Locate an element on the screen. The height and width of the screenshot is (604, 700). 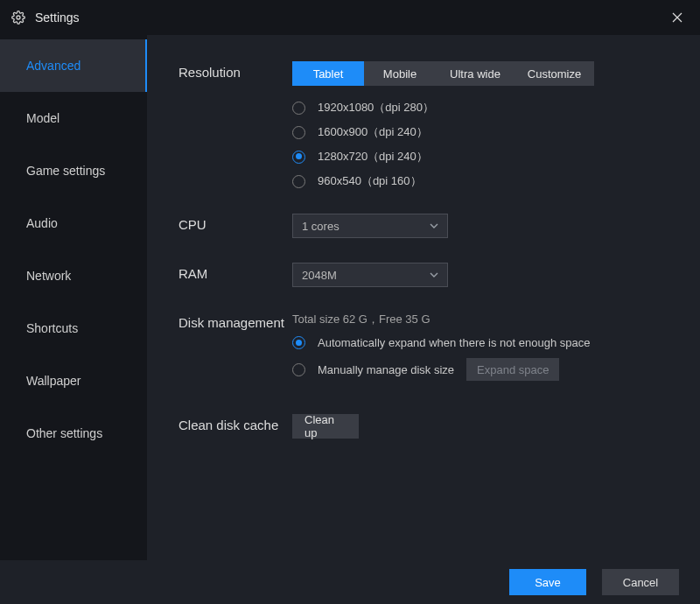
sidebar-item-label: Audio is located at coordinates (42, 223).